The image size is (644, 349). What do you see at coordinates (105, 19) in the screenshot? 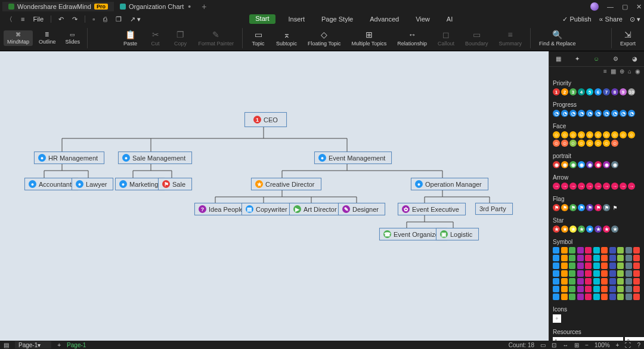
I see `print-icon: ⎙` at bounding box center [105, 19].